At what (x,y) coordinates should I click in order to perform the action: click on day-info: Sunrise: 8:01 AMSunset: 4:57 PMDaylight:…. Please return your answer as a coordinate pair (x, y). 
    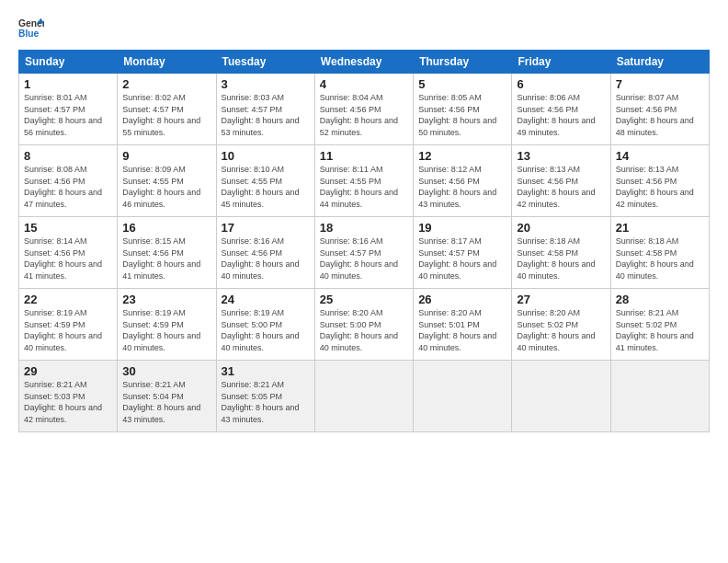
    Looking at the image, I should click on (63, 115).